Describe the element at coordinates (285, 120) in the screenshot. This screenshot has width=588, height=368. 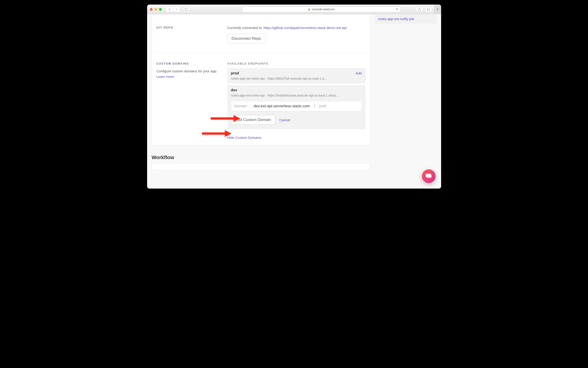
I see `cancel-link: Cancel` at that location.